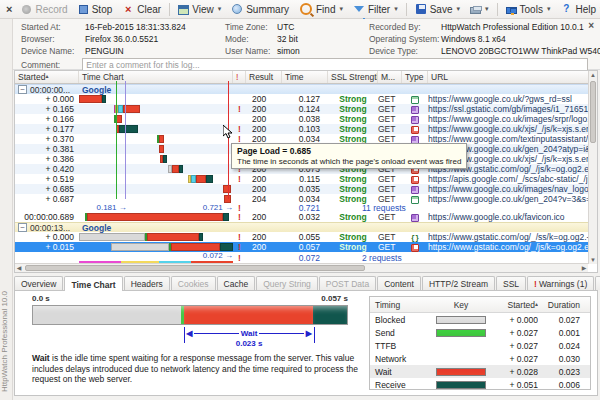 This screenshot has height=400, width=600. What do you see at coordinates (93, 285) in the screenshot?
I see `tab-label: Time Chart` at bounding box center [93, 285].